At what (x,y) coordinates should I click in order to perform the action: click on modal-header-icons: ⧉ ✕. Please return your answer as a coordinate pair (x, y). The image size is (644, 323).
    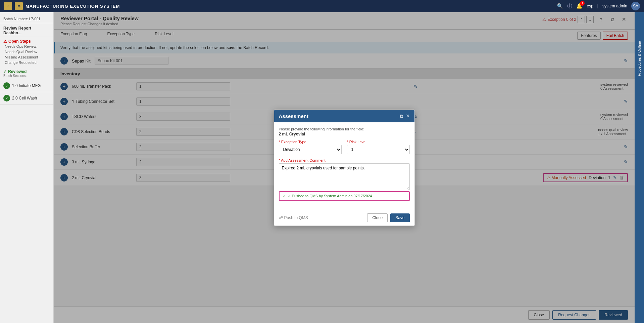
    Looking at the image, I should click on (405, 116).